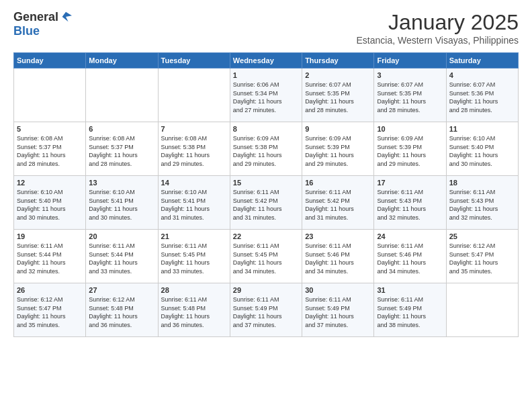 This screenshot has height=411, width=532. What do you see at coordinates (266, 290) in the screenshot?
I see `day-number: 29` at bounding box center [266, 290].